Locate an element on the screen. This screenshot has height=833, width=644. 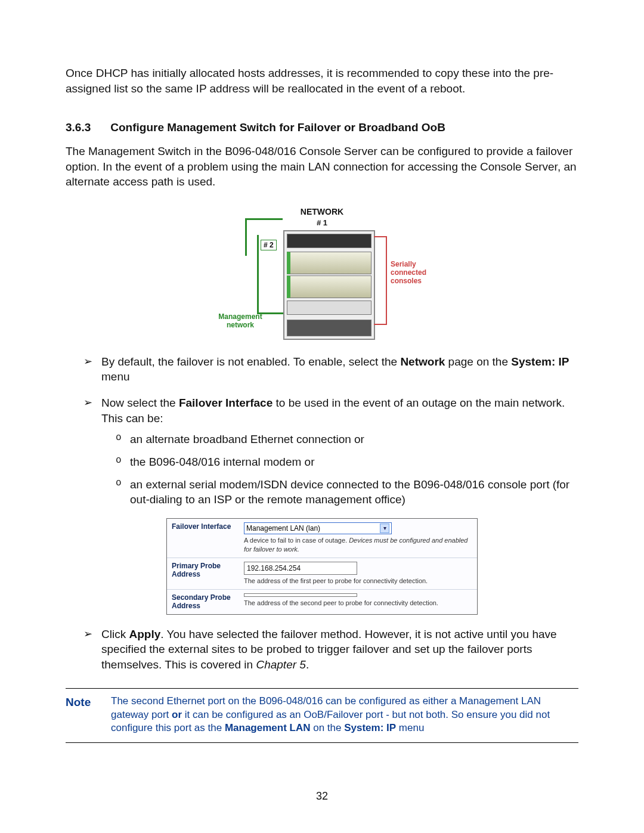
failover-interface-select: Management LAN (lan) ▾ is located at coordinates (318, 528).